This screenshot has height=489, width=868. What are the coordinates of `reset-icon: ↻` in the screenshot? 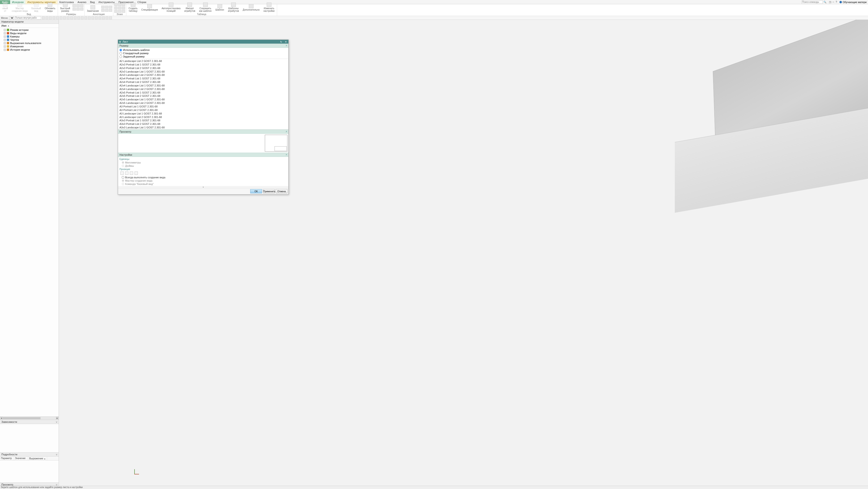 It's located at (281, 42).